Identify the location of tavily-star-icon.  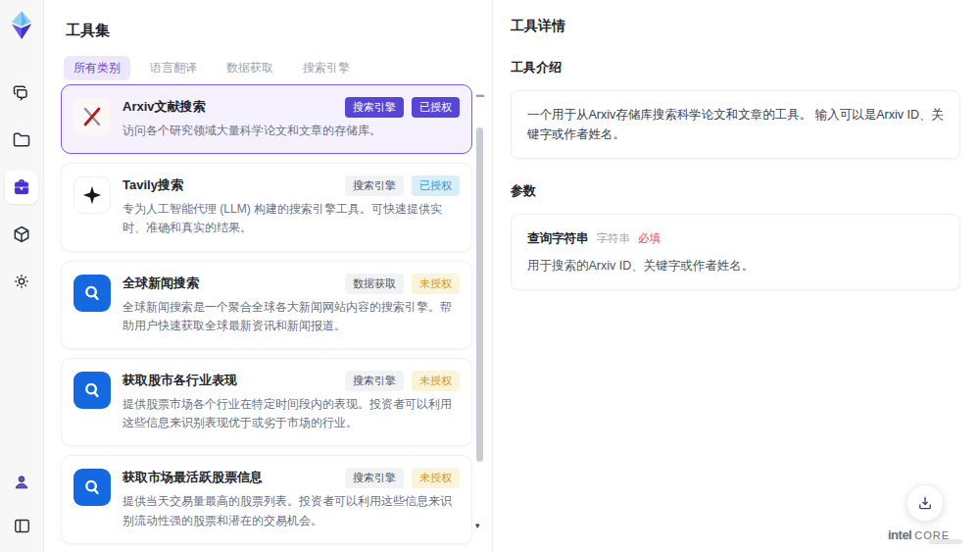
(92, 195).